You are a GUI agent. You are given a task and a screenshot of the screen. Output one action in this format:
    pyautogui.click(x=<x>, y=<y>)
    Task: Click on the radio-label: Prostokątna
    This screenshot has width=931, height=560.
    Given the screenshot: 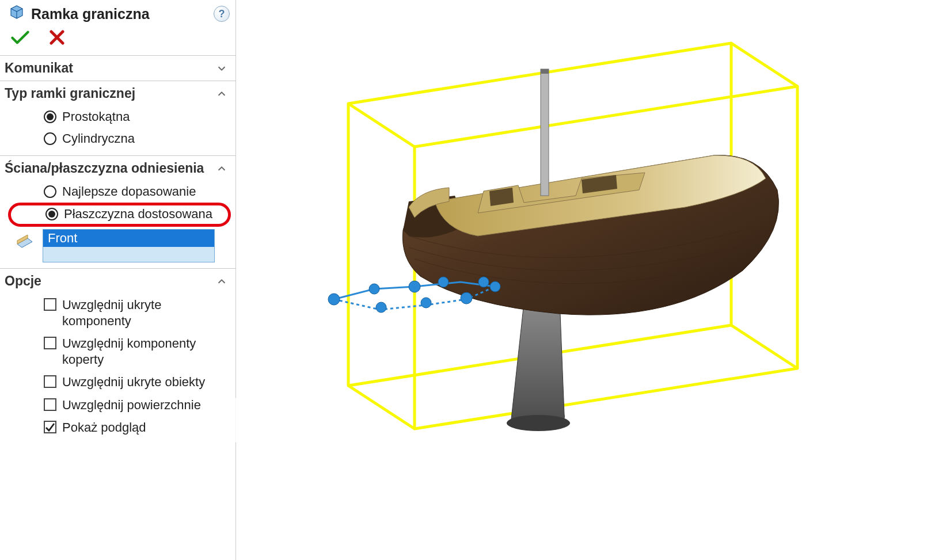 What is the action you would take?
    pyautogui.click(x=96, y=117)
    